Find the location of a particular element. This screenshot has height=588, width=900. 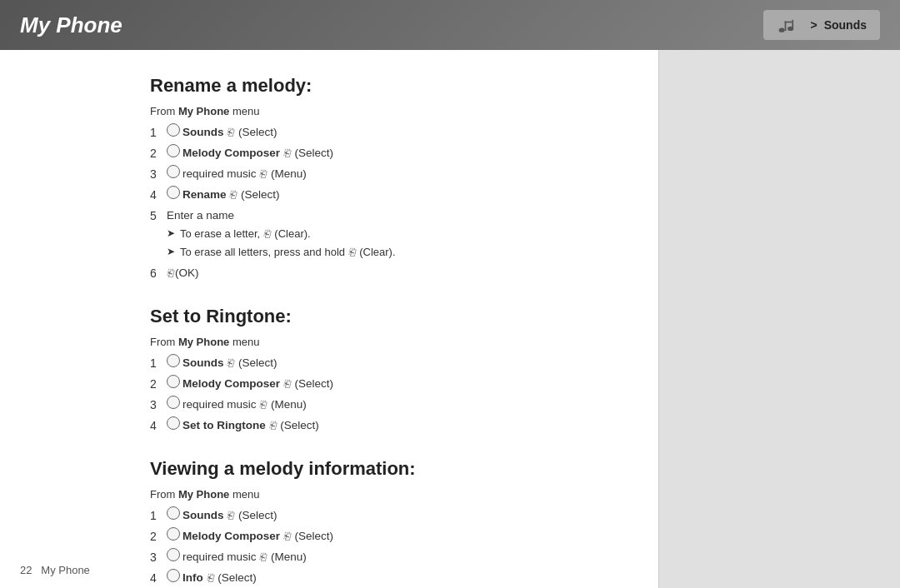

page-title: My Phone is located at coordinates (392, 25).